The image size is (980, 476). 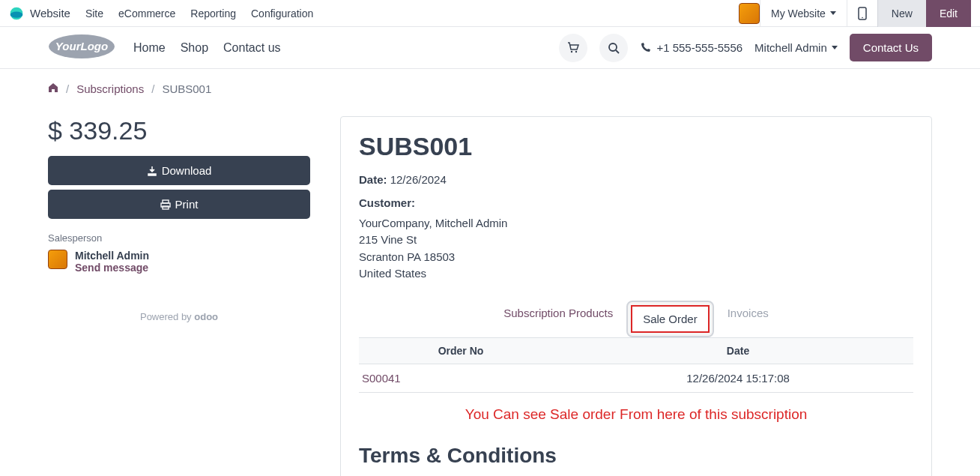 What do you see at coordinates (461, 378) in the screenshot?
I see `cell-order-no: S00041` at bounding box center [461, 378].